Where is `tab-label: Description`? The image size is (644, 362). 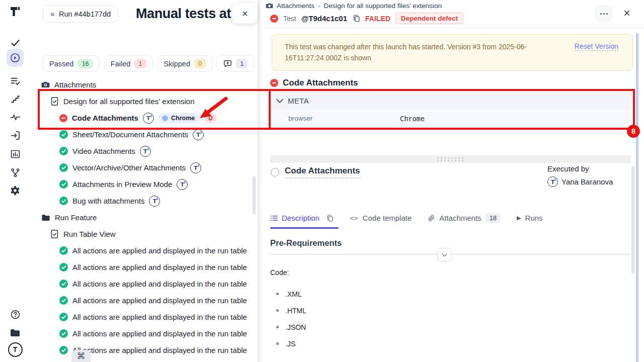 tab-label: Description is located at coordinates (301, 218).